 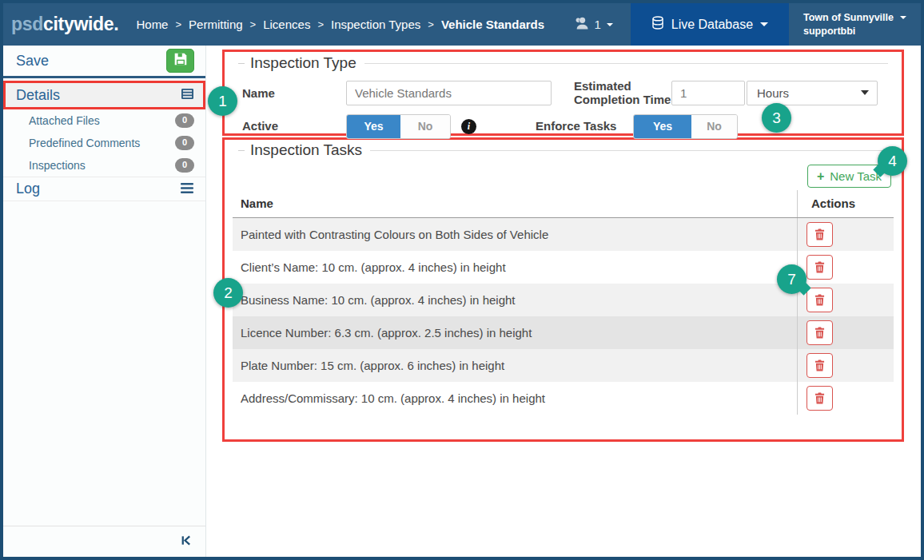 What do you see at coordinates (515, 235) in the screenshot?
I see `task-name: Painted with Contrasting Colours on Both…` at bounding box center [515, 235].